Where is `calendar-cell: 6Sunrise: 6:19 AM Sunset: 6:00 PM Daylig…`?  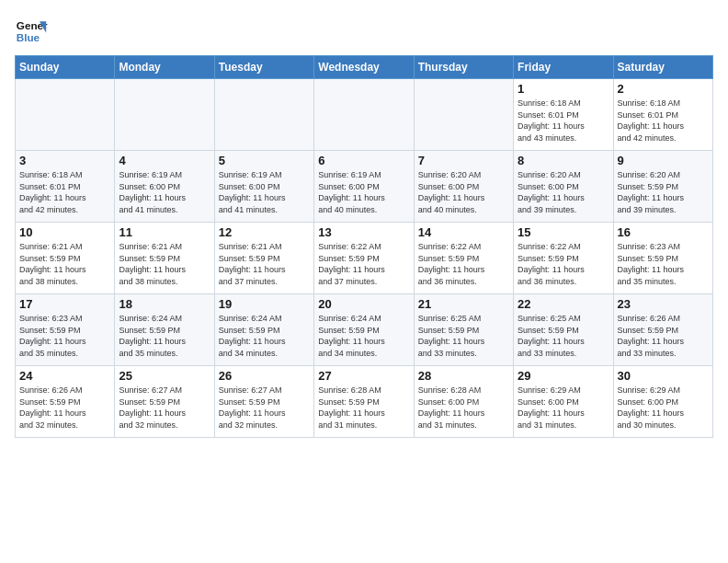
calendar-cell: 6Sunrise: 6:19 AM Sunset: 6:00 PM Daylig… is located at coordinates (364, 187).